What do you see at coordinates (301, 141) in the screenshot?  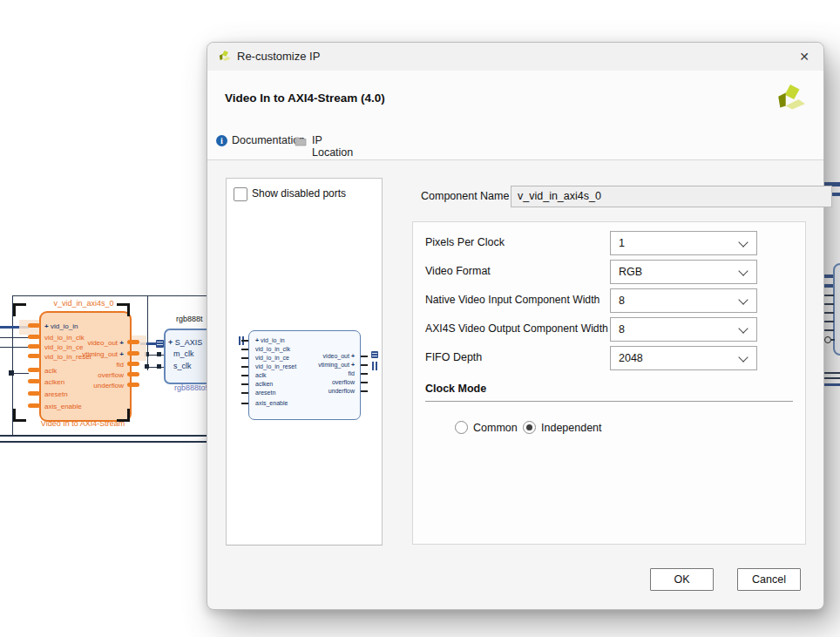 I see `folder-icon` at bounding box center [301, 141].